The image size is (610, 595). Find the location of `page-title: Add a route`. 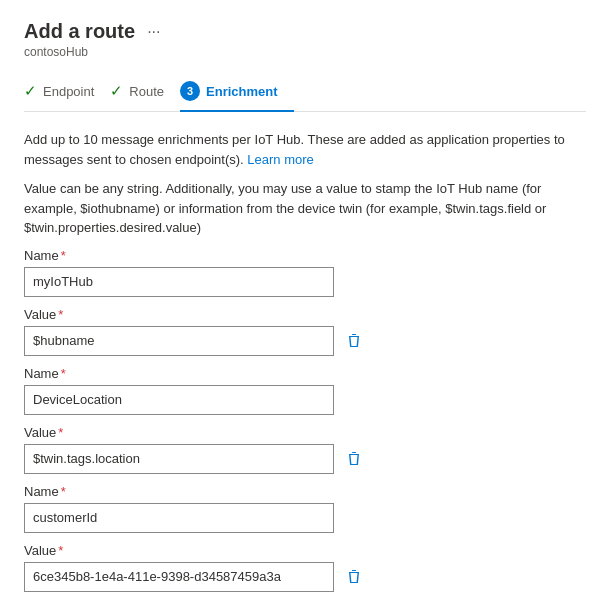

page-title: Add a route is located at coordinates (80, 32).